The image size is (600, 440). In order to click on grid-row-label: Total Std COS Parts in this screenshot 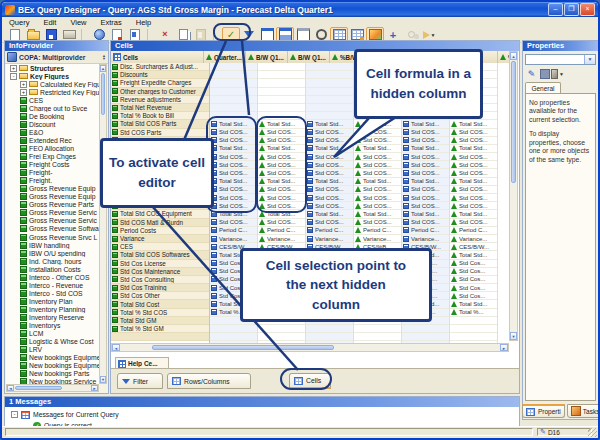, I will do `click(160, 124)`.